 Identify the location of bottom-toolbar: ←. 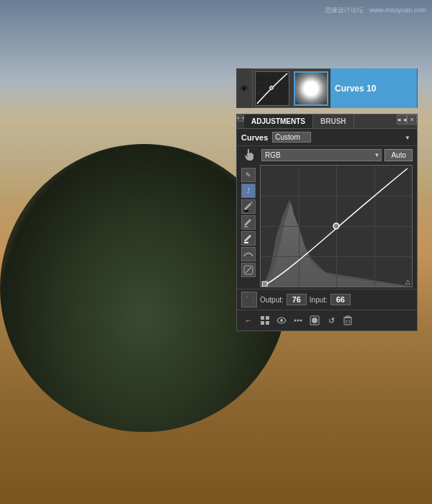
(327, 320).